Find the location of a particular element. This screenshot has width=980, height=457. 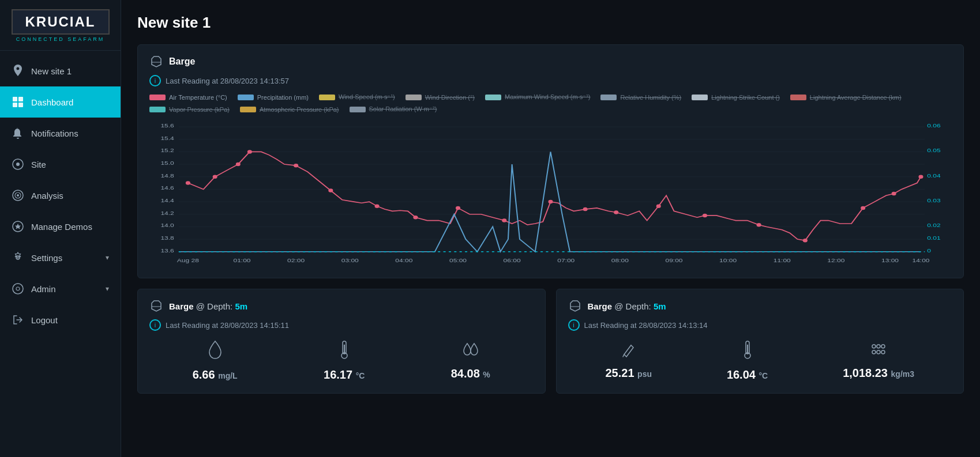

bottom-left-card: Barge @ Depth: 5m i Last Reading at 28/0… is located at coordinates (341, 341).